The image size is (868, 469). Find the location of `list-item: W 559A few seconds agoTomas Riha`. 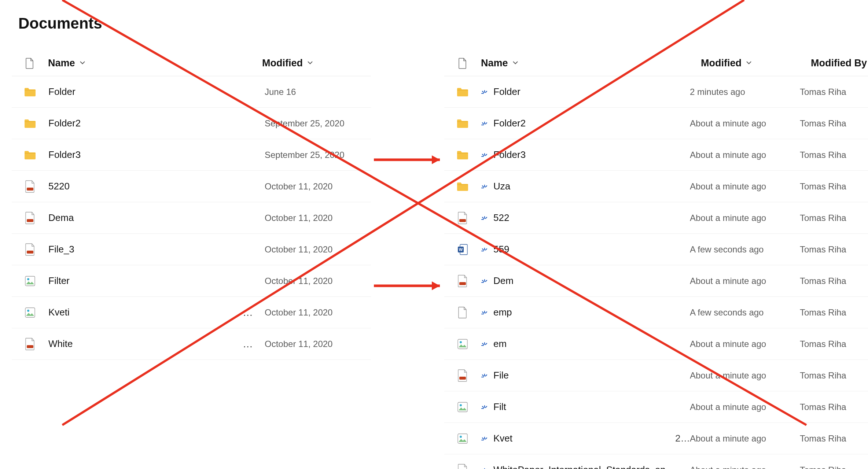

list-item: W 559A few seconds agoTomas Riha is located at coordinates (656, 250).